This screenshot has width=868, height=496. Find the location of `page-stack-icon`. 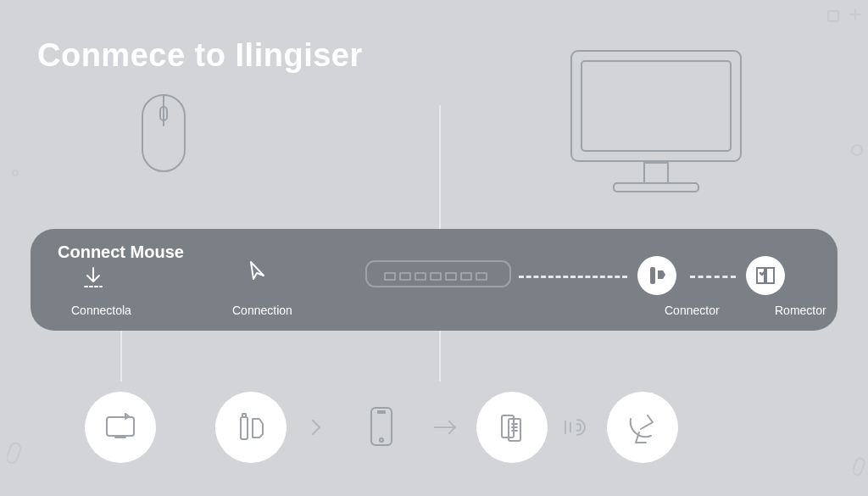

page-stack-icon is located at coordinates (512, 427).